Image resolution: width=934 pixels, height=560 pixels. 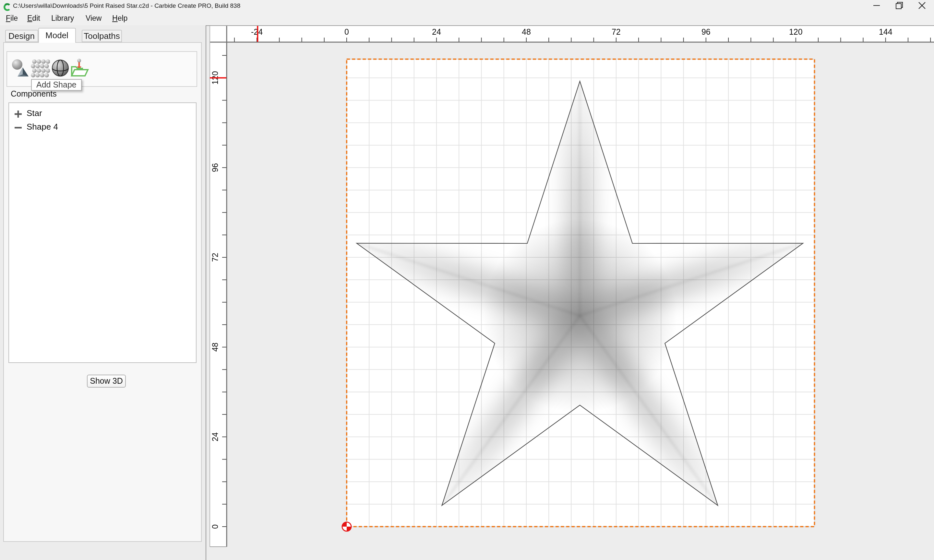 What do you see at coordinates (106, 381) in the screenshot?
I see `show-3d-button: Show 3D` at bounding box center [106, 381].